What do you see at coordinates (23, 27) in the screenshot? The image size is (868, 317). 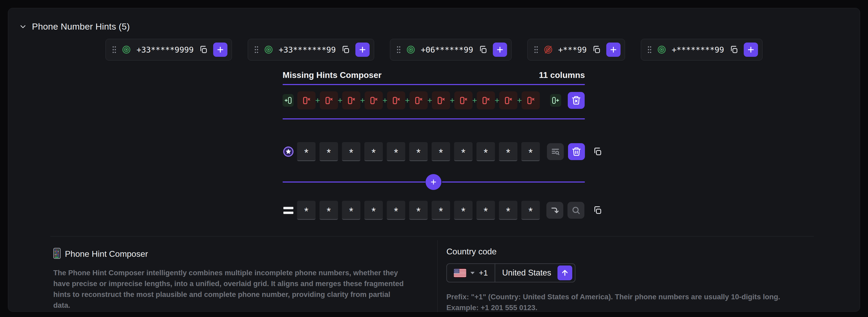 I see `chevron-down-icon` at bounding box center [23, 27].